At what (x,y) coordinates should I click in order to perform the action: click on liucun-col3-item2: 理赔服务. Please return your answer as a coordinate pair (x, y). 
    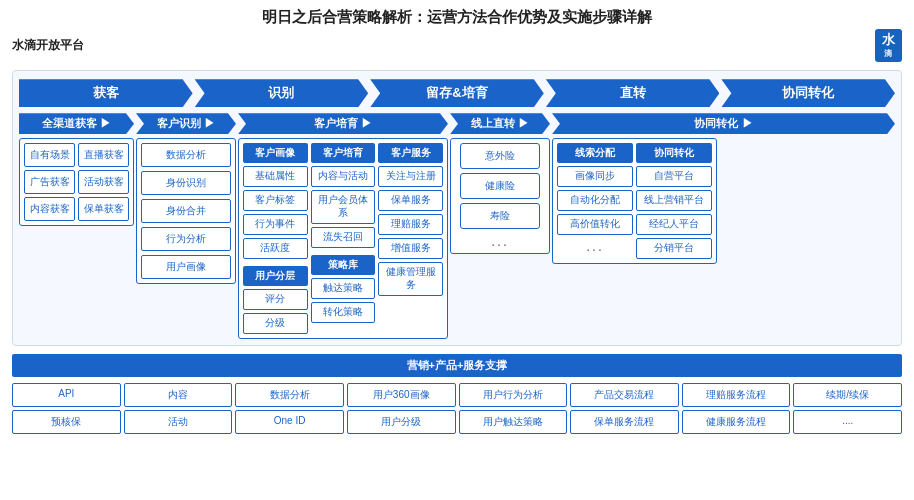
    Looking at the image, I should click on (410, 224).